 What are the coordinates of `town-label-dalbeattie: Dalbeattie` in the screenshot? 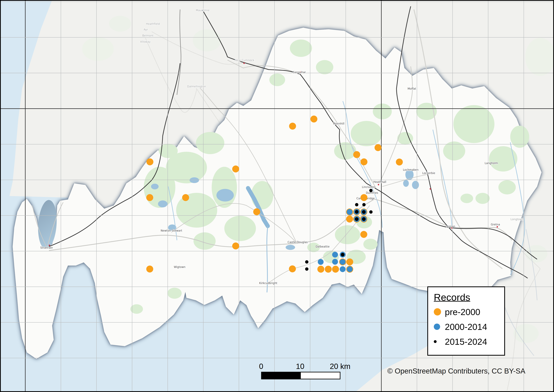 It's located at (323, 247).